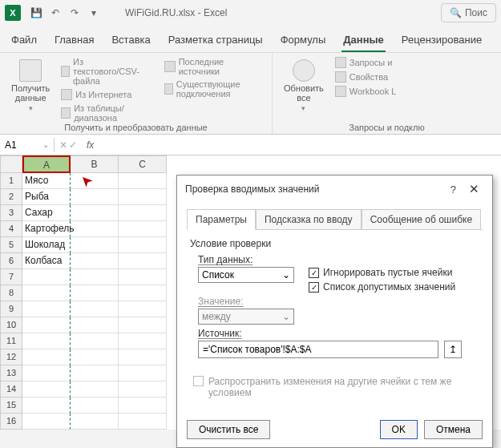  Describe the element at coordinates (11, 309) in the screenshot. I see `row-header: 9` at that location.